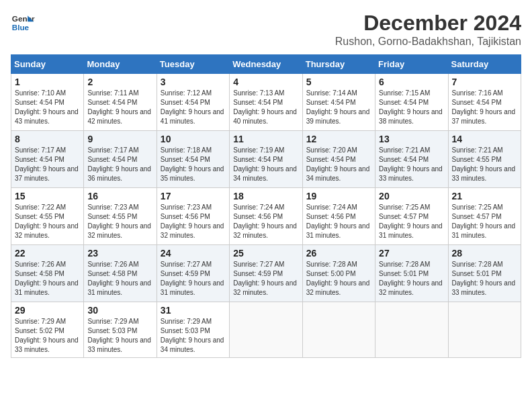 The width and height of the screenshot is (532, 411). Describe the element at coordinates (120, 253) in the screenshot. I see `day-number: 23` at that location.